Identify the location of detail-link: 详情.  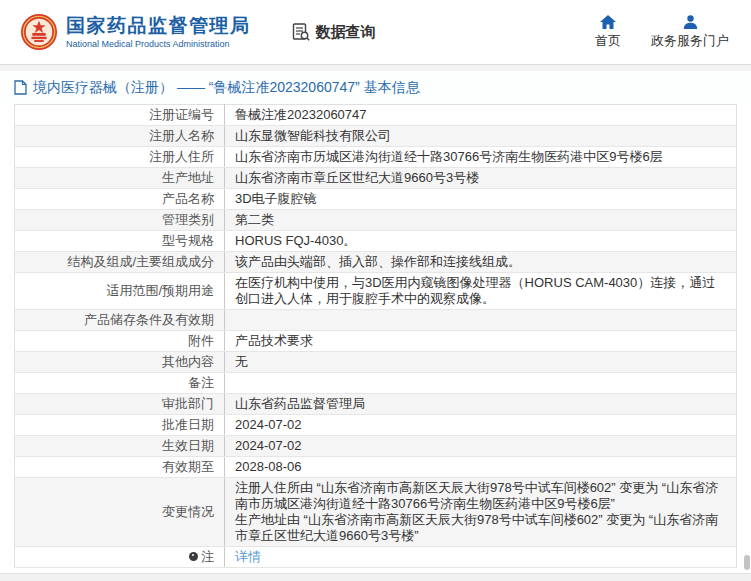
(248, 556).